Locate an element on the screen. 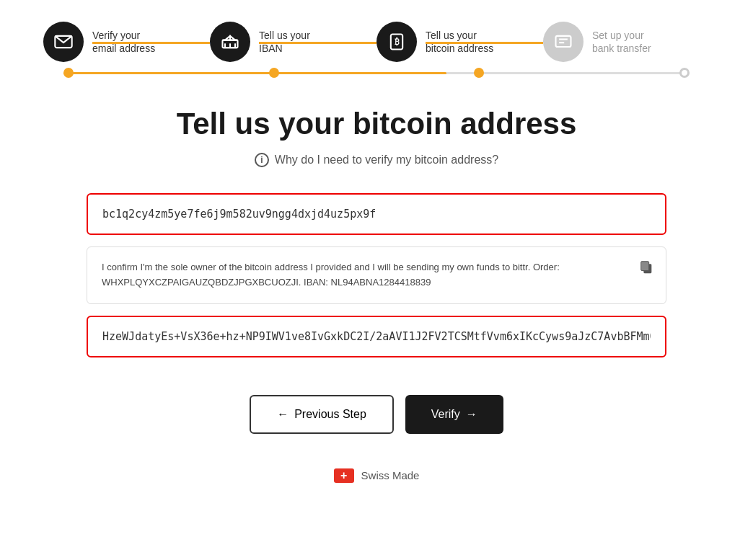 The height and width of the screenshot is (560, 753). bank-icon is located at coordinates (230, 42).